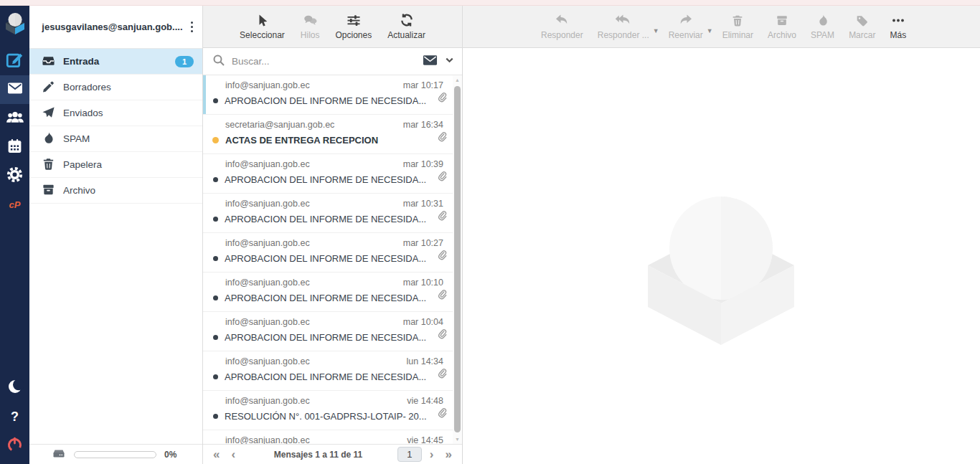 Image resolution: width=980 pixels, height=464 pixels. I want to click on reply-all-label: Responder ..., so click(623, 35).